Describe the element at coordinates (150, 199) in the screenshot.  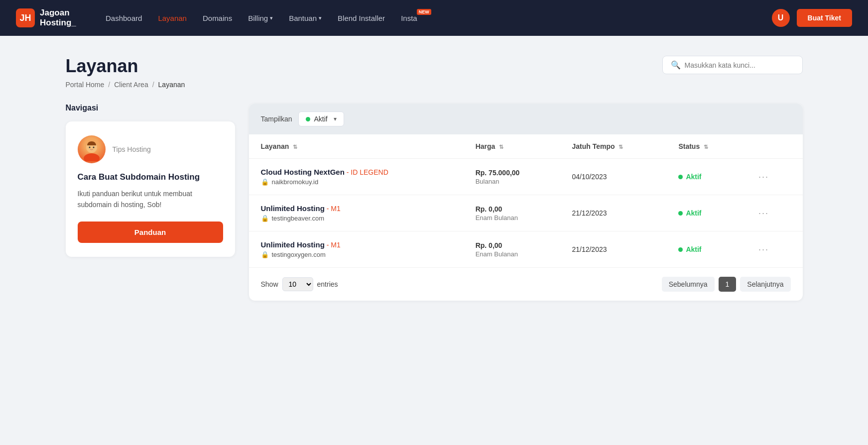
I see `tips-card-desc: Ikuti panduan berikut untuk membuat subd…` at that location.